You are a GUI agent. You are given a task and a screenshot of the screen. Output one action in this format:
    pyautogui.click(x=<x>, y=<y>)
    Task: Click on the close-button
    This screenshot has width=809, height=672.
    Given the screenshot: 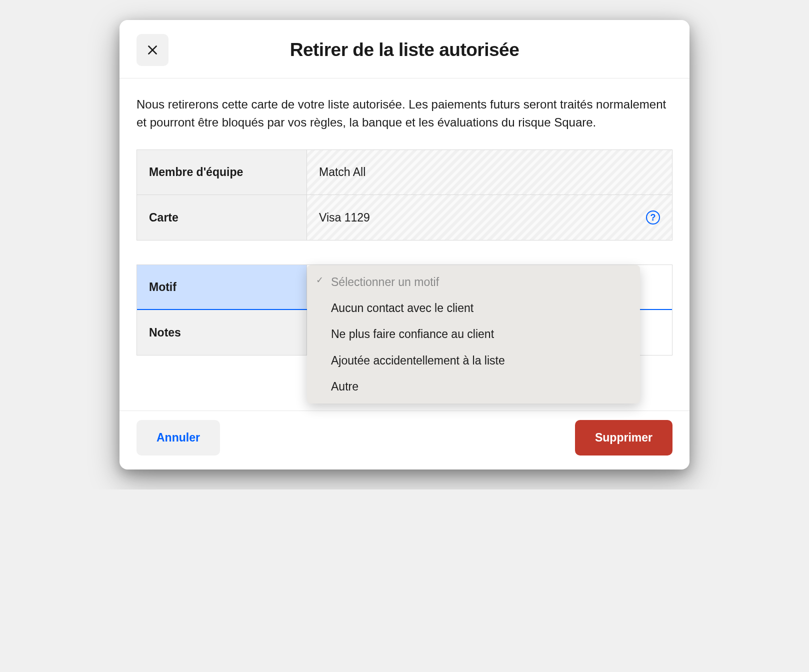 What is the action you would take?
    pyautogui.click(x=152, y=50)
    